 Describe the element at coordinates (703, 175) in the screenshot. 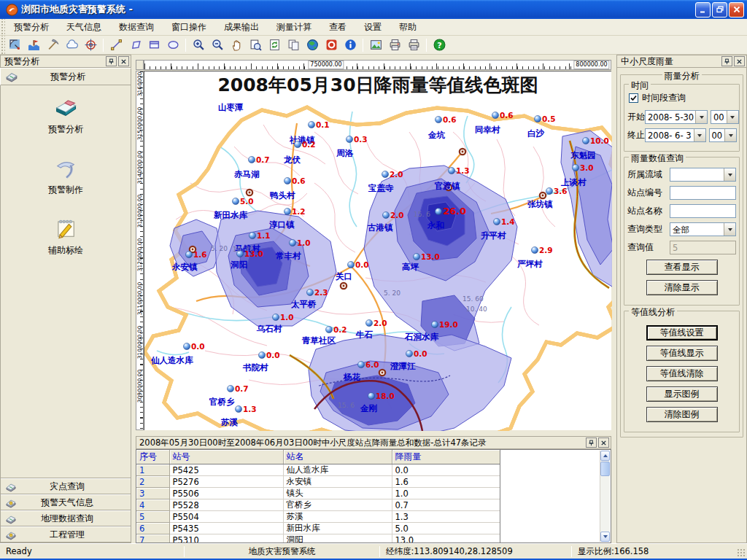

I see `所属流域-combo` at that location.